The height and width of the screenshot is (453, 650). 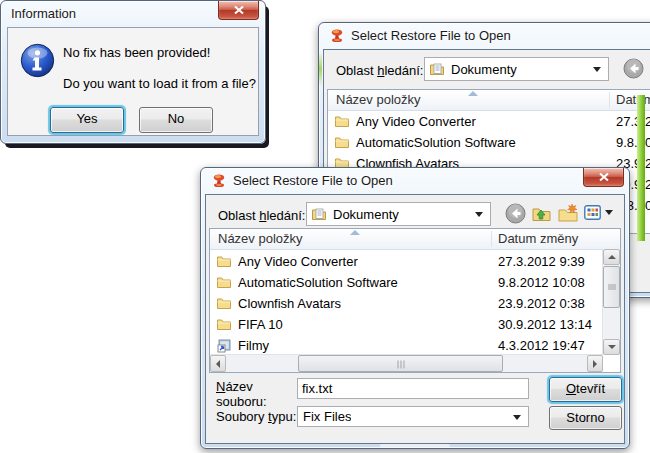 What do you see at coordinates (586, 390) in the screenshot?
I see `open-button: Otevřít` at bounding box center [586, 390].